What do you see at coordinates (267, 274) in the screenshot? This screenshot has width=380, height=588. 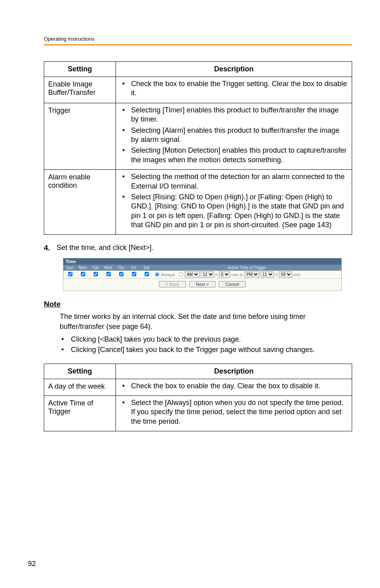 I see `select-hour-2: 11` at bounding box center [267, 274].